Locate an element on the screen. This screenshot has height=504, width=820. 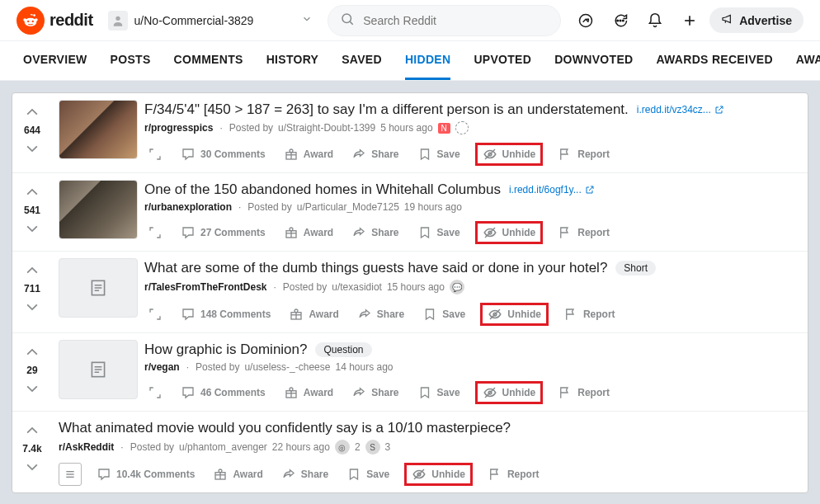
nsfw-badge: N is located at coordinates (444, 129).